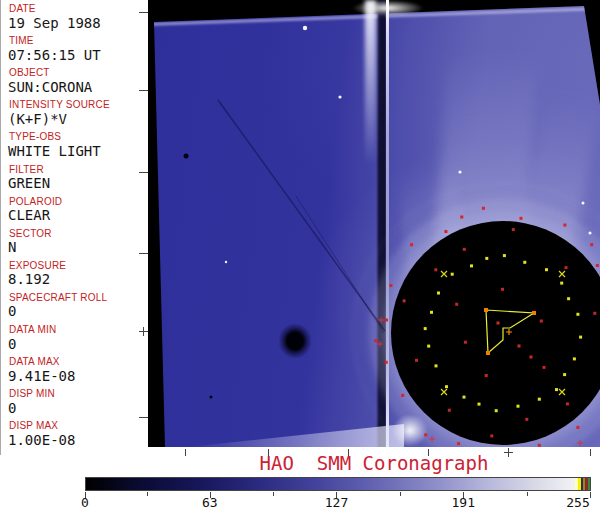  I want to click on field-value: WHITE LIGHT, so click(54, 152).